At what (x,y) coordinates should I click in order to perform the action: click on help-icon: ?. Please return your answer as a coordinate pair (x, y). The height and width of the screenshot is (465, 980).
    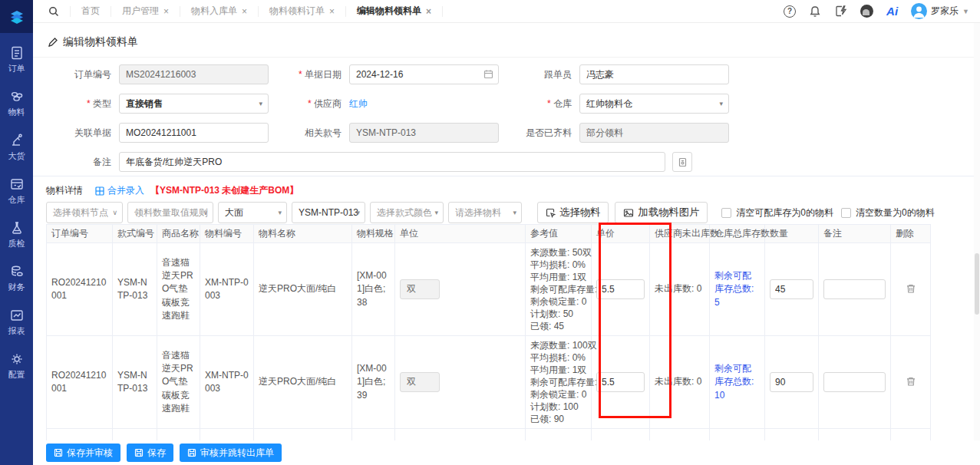
    Looking at the image, I should click on (790, 12).